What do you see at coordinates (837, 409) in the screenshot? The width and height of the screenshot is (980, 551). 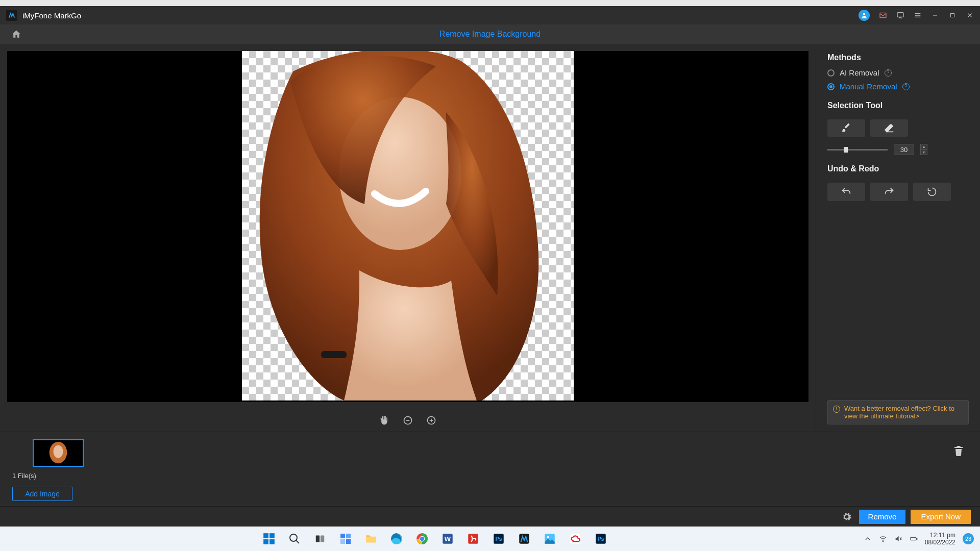 I see `info-icon: !` at bounding box center [837, 409].